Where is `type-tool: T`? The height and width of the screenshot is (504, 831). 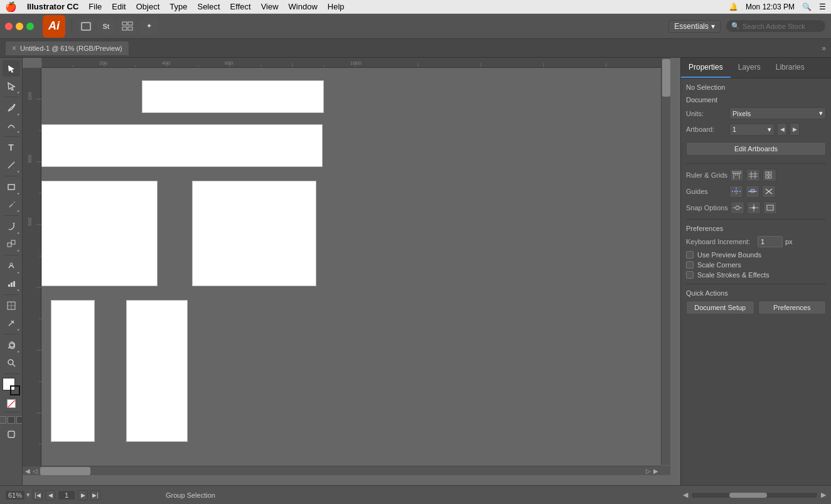 type-tool: T is located at coordinates (11, 147).